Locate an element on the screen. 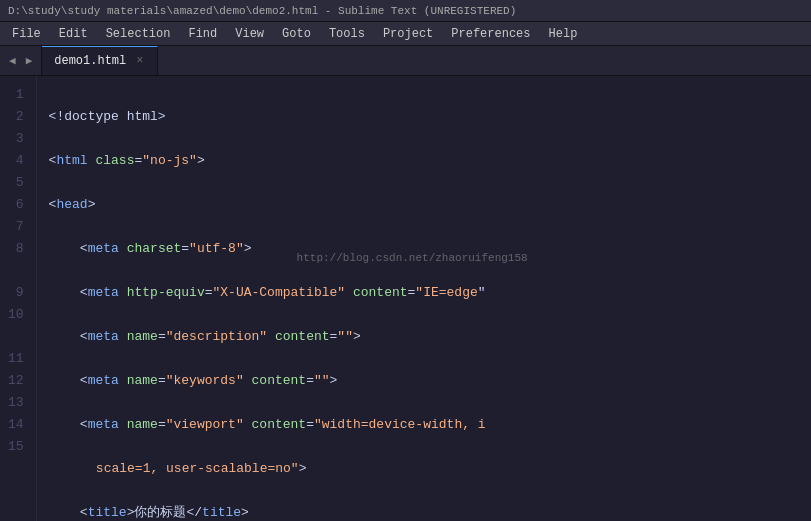 The width and height of the screenshot is (811, 521). tab-close-button: × is located at coordinates (140, 61).